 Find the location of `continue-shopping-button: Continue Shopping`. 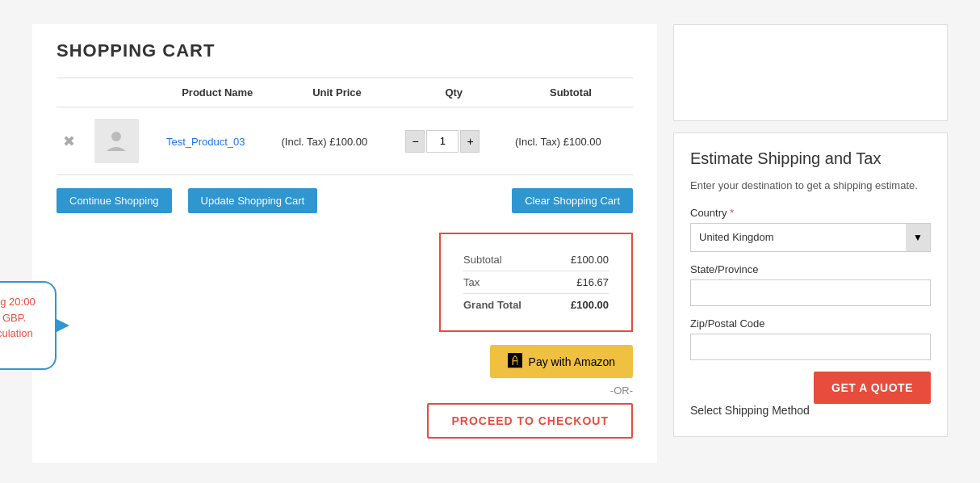

continue-shopping-button: Continue Shopping is located at coordinates (115, 200).